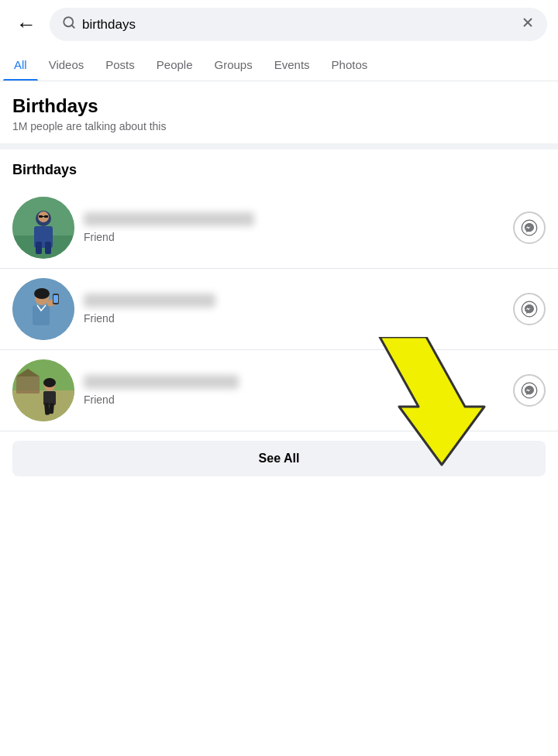 The height and width of the screenshot is (756, 558). I want to click on tab-people: People, so click(175, 65).